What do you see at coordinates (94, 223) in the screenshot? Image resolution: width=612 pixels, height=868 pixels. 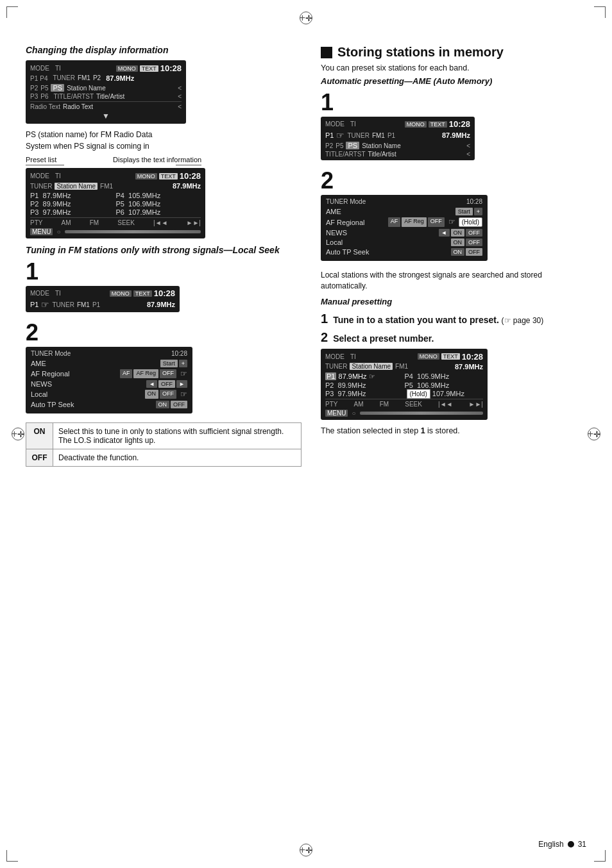 I see `fm-btn: FM` at bounding box center [94, 223].